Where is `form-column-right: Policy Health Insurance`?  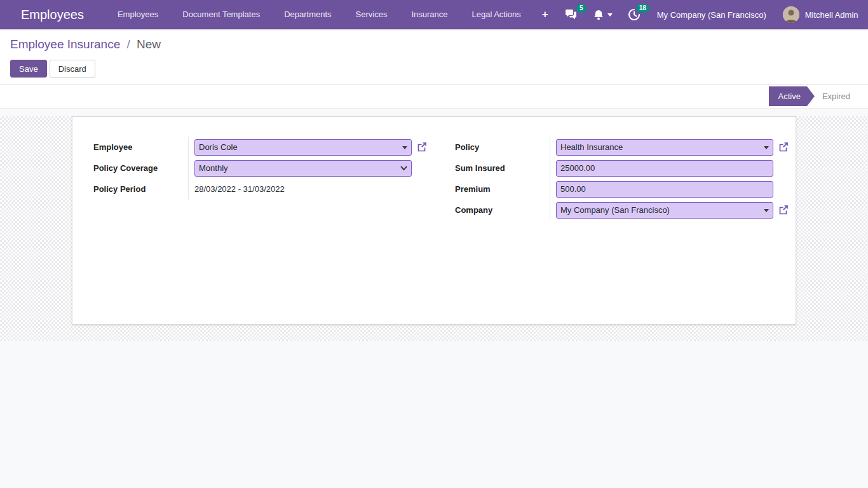 form-column-right: Policy Health Insurance is located at coordinates (615, 179).